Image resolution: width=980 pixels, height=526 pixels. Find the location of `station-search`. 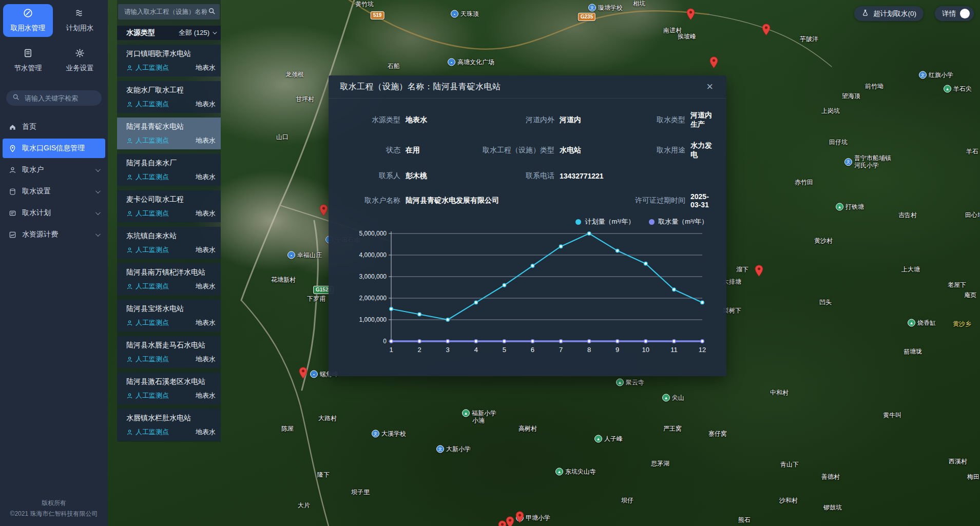

station-search is located at coordinates (169, 12).